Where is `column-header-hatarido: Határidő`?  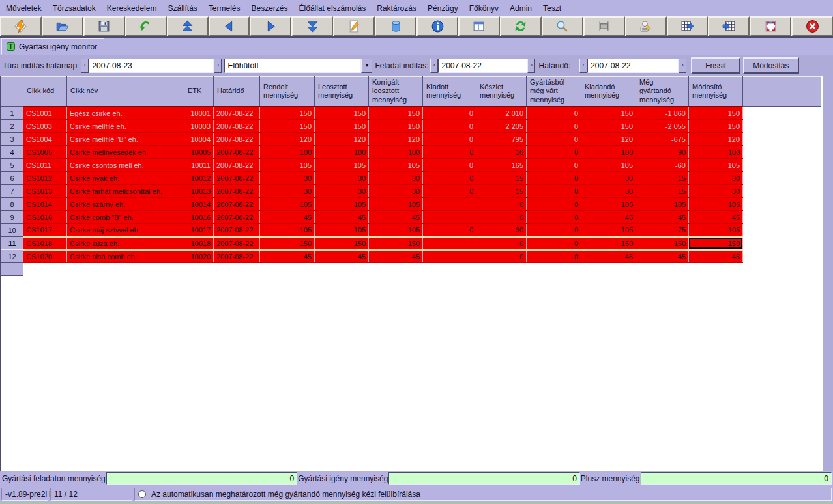
column-header-hatarido: Határidő is located at coordinates (237, 92).